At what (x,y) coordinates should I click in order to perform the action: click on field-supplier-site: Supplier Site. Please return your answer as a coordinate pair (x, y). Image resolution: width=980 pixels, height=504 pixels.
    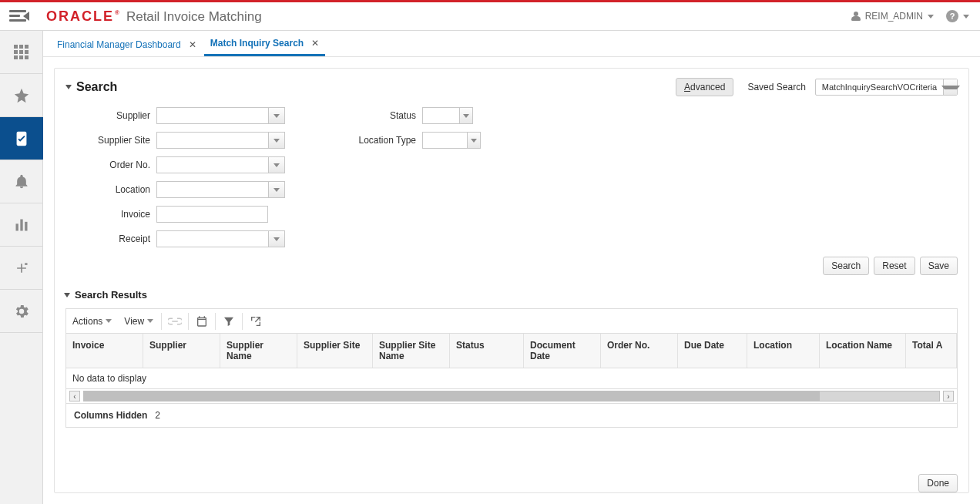
    Looking at the image, I should click on (179, 140).